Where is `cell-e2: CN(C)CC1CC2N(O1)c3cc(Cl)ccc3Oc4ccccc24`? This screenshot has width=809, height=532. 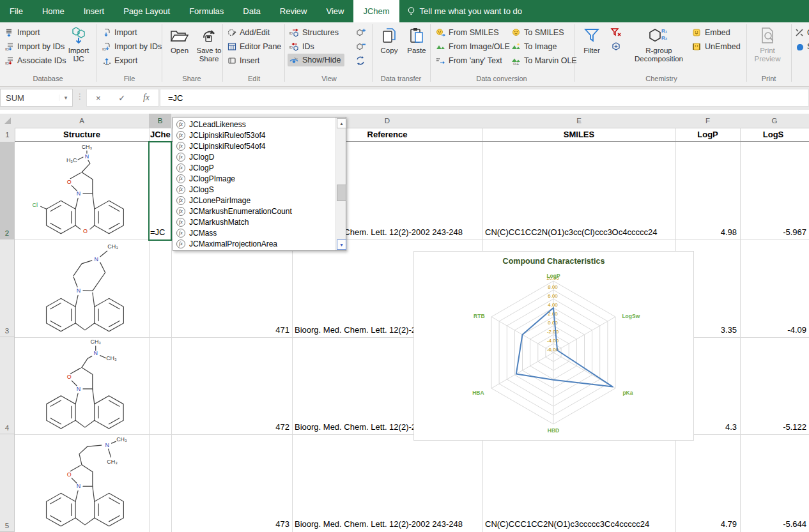 cell-e2: CN(C)CC1CC2N(O1)c3cc(Cl)ccc3Oc4ccccc24 is located at coordinates (580, 232).